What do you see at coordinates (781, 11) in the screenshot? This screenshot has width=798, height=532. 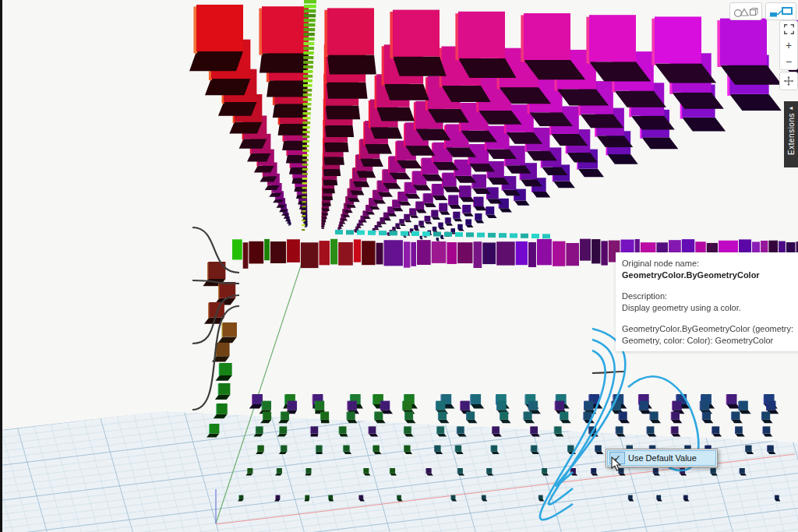 I see `graph-view-button` at bounding box center [781, 11].